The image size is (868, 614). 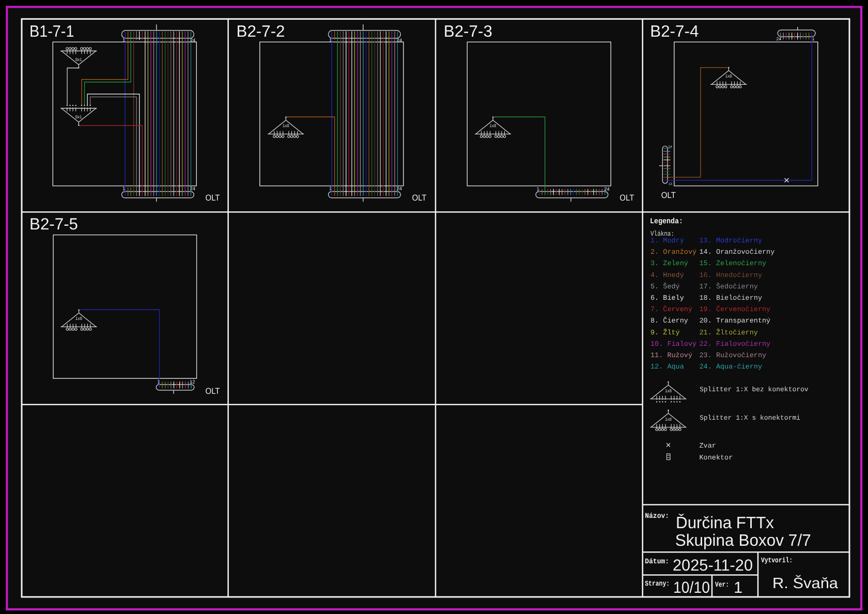 What do you see at coordinates (805, 583) in the screenshot?
I see `svg-text: R. Švaňa` at bounding box center [805, 583].